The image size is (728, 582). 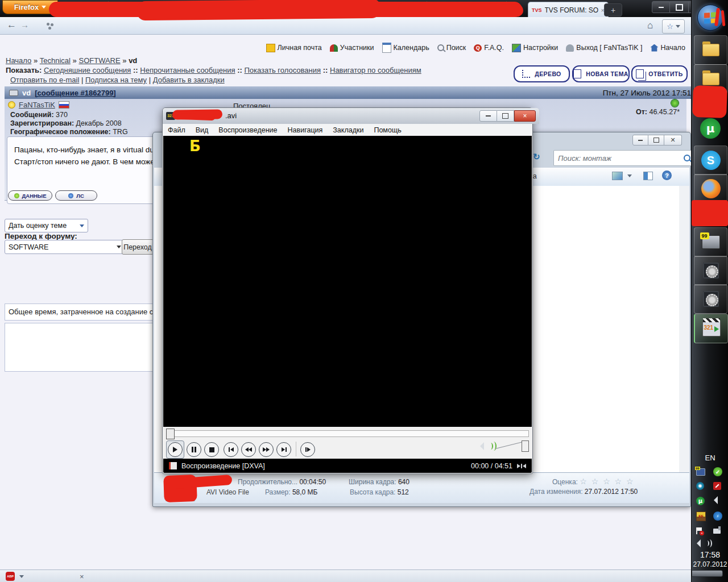 I want to click on message-permalink: [сообщение #1862799], so click(x=75, y=93).